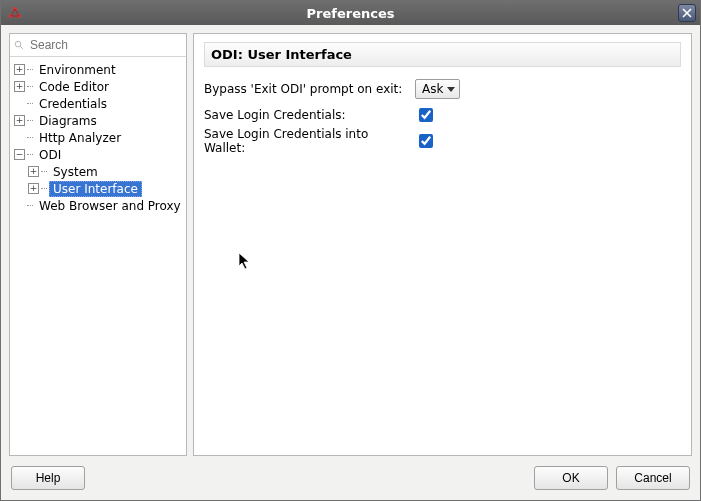  Describe the element at coordinates (571, 478) in the screenshot. I see `ok-button: OK` at that location.